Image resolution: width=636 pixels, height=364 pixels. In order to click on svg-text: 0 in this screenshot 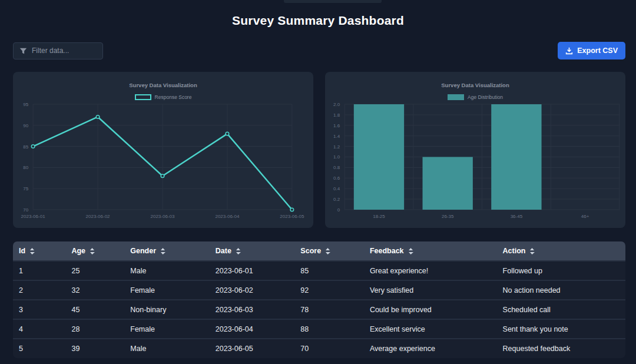, I will do `click(339, 210)`.